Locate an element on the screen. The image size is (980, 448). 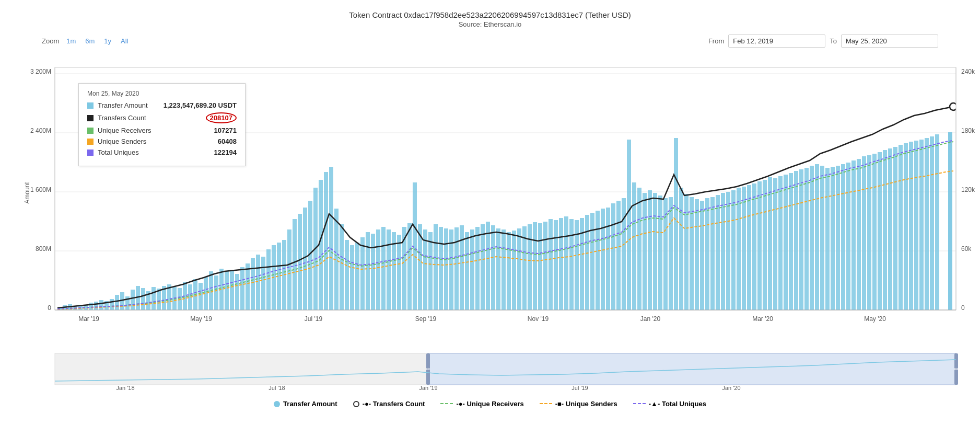
svg-text: 240k is located at coordinates (969, 72).